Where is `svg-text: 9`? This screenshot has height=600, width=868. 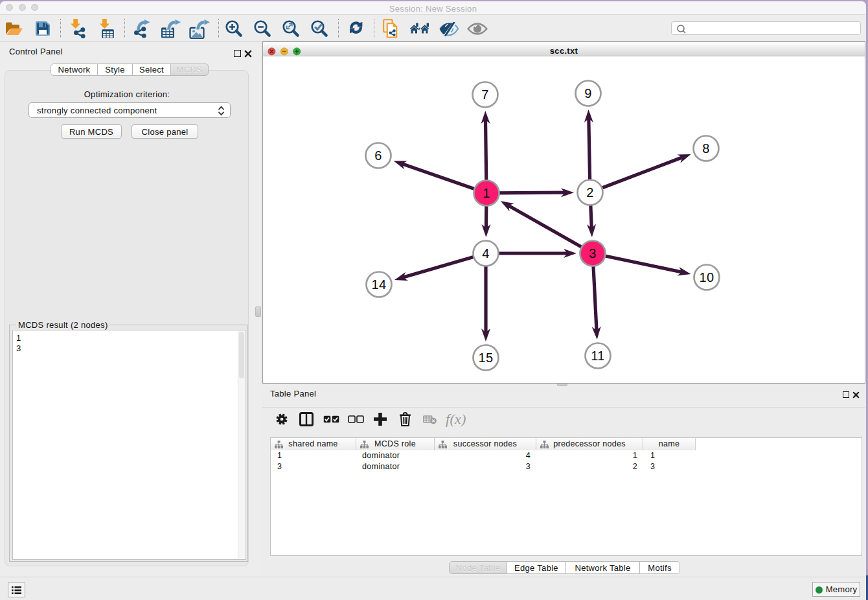 svg-text: 9 is located at coordinates (588, 93).